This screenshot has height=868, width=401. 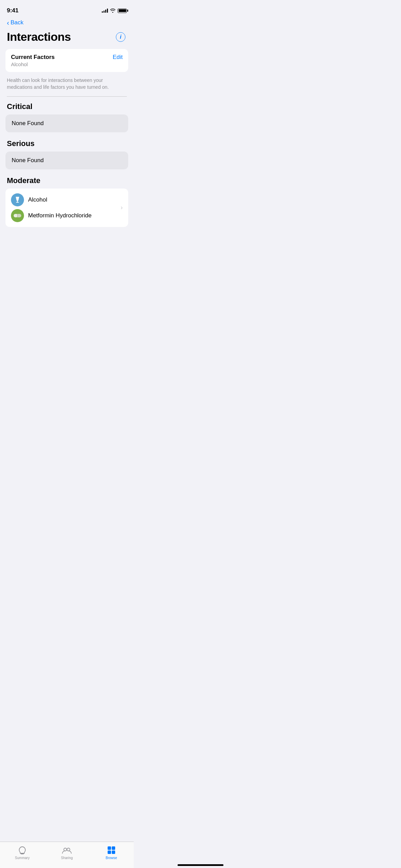 What do you see at coordinates (67, 22) in the screenshot?
I see `nav-bar: ‹ Back` at bounding box center [67, 22].